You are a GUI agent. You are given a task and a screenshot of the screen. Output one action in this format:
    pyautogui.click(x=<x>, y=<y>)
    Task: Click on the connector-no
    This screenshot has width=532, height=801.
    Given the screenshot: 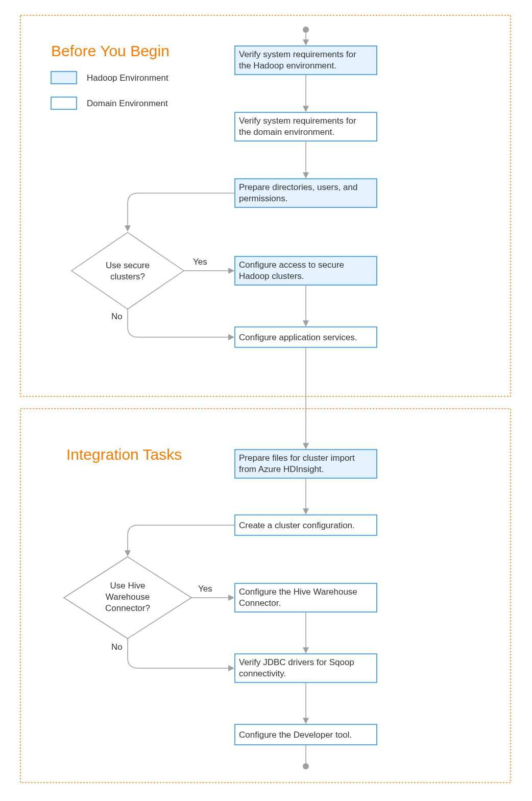 What is the action you would take?
    pyautogui.click(x=181, y=323)
    